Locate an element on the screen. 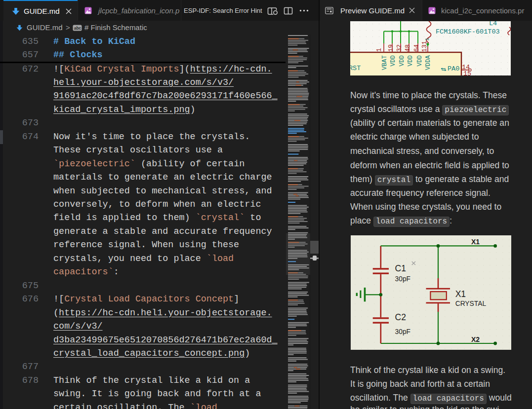 The width and height of the screenshot is (532, 409). svg-text: 19 is located at coordinates (391, 48).